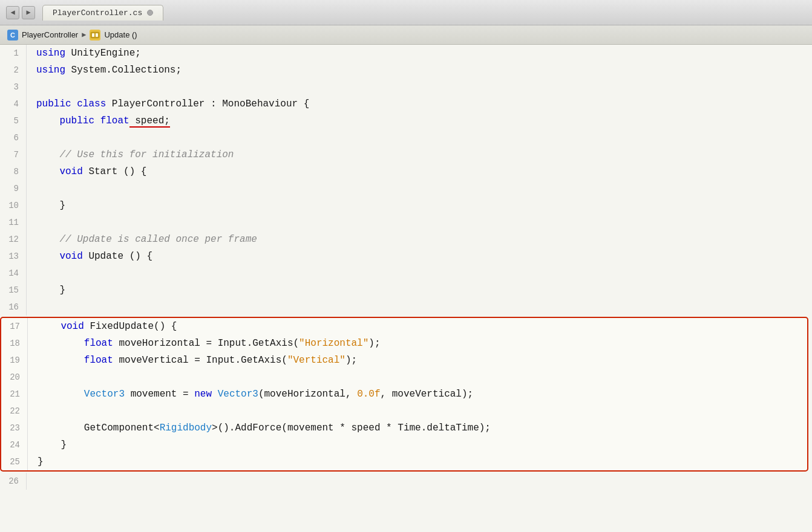 The width and height of the screenshot is (812, 532). Describe the element at coordinates (13, 256) in the screenshot. I see `line-number: 13` at that location.